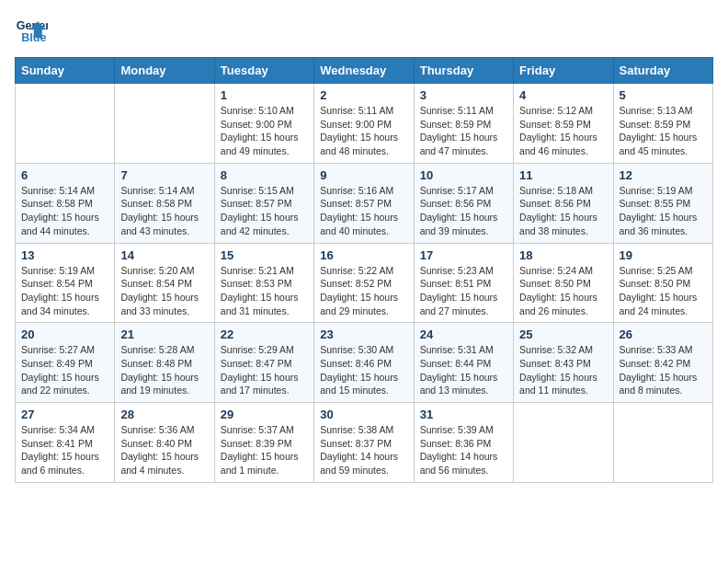  I want to click on day-info: Sunrise: 5:16 AM Sunset: 8:57 PM Dayligh…, so click(364, 212).